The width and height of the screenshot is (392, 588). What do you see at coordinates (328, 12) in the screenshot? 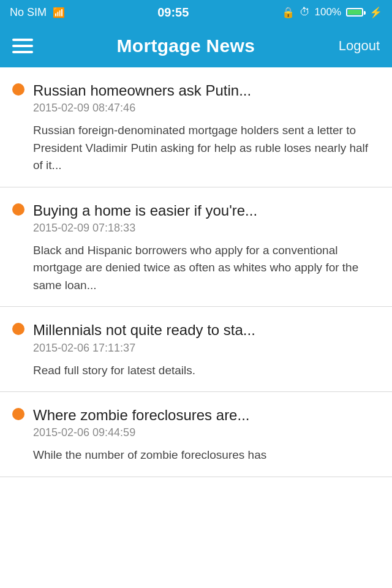
I see `battery-percent: 100%` at bounding box center [328, 12].